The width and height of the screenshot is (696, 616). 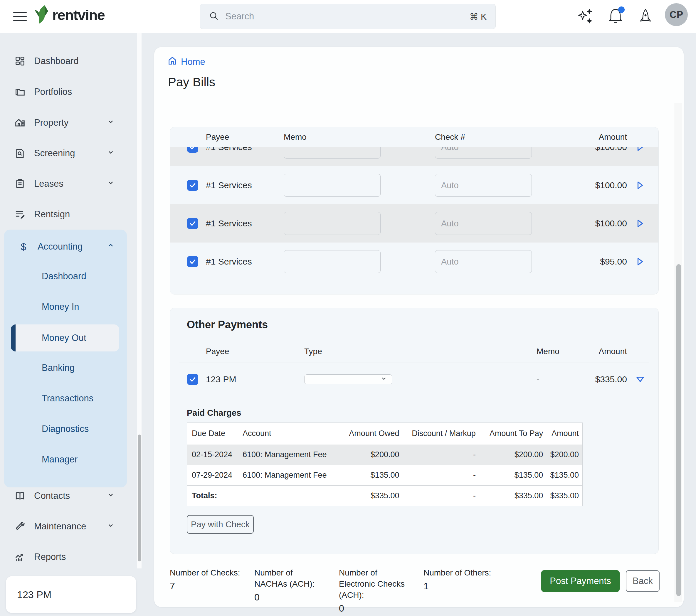 What do you see at coordinates (54, 153) in the screenshot?
I see `sidebar-item-label: Screening` at bounding box center [54, 153].